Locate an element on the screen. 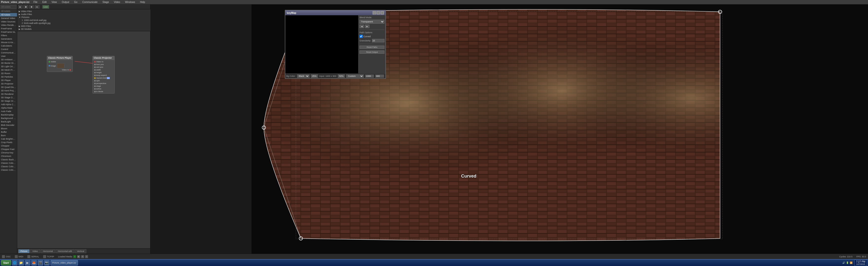 This screenshot has height=266, width=868. sidebar-item-user: User is located at coordinates (8, 56).